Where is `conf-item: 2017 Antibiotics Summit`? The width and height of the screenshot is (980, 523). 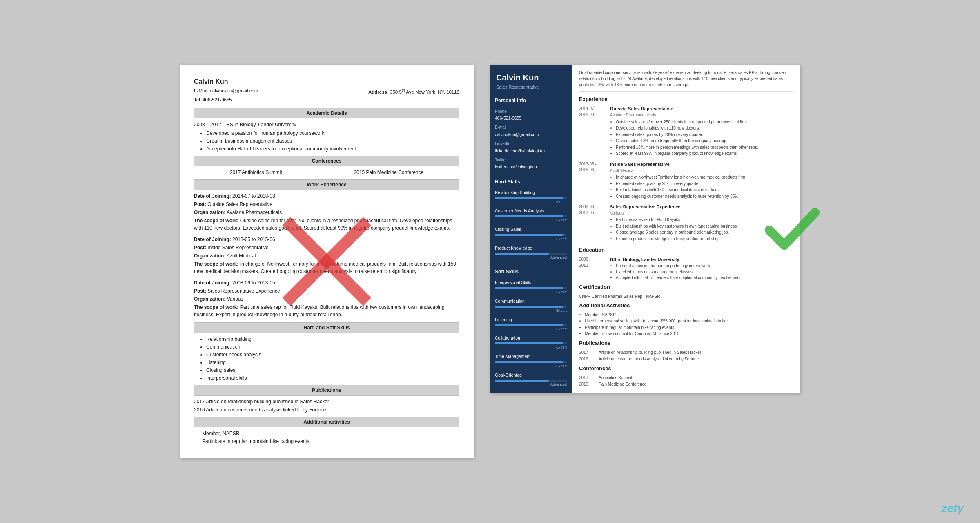 conf-item: 2017 Antibiotics Summit is located at coordinates (256, 172).